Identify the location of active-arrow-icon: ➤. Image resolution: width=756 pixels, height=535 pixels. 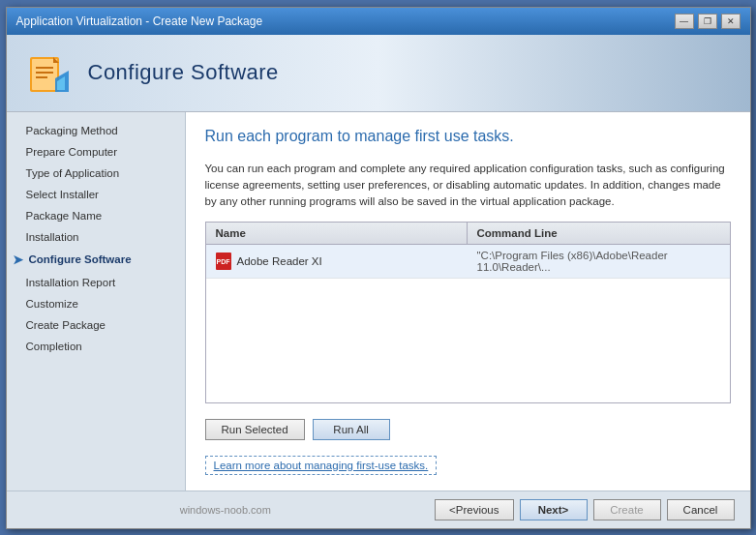
(17, 259).